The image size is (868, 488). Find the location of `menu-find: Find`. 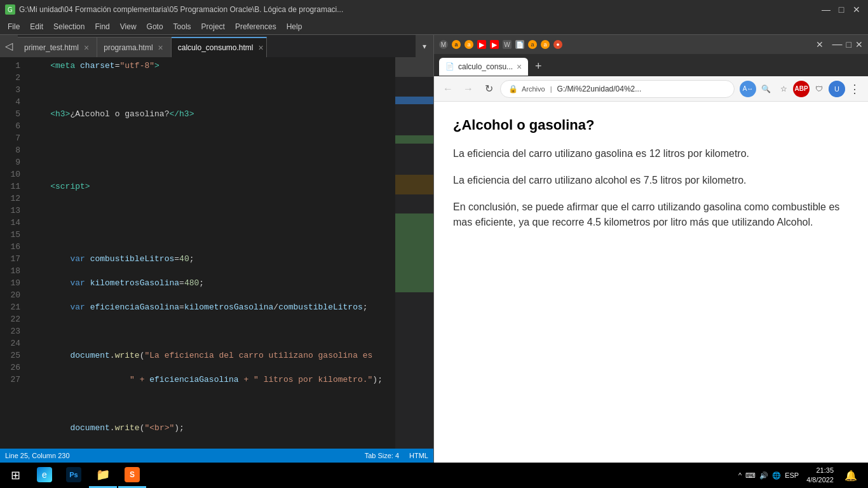

menu-find: Find is located at coordinates (102, 27).